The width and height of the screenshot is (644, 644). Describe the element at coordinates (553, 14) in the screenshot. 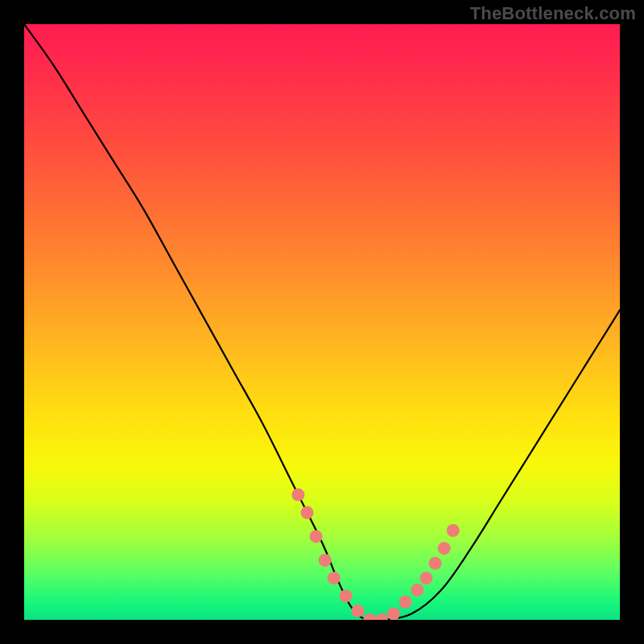

I see `watermark-text: TheBottleneck.com` at that location.